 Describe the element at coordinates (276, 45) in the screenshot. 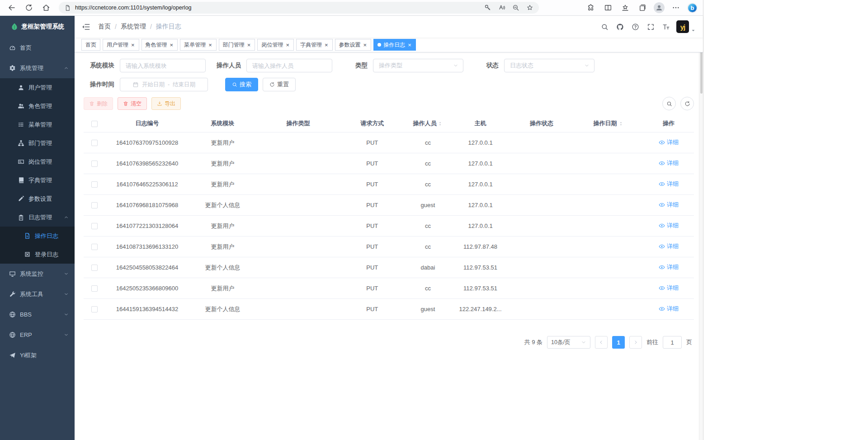

I see `tab-post-mgmt: 岗位管理×` at that location.